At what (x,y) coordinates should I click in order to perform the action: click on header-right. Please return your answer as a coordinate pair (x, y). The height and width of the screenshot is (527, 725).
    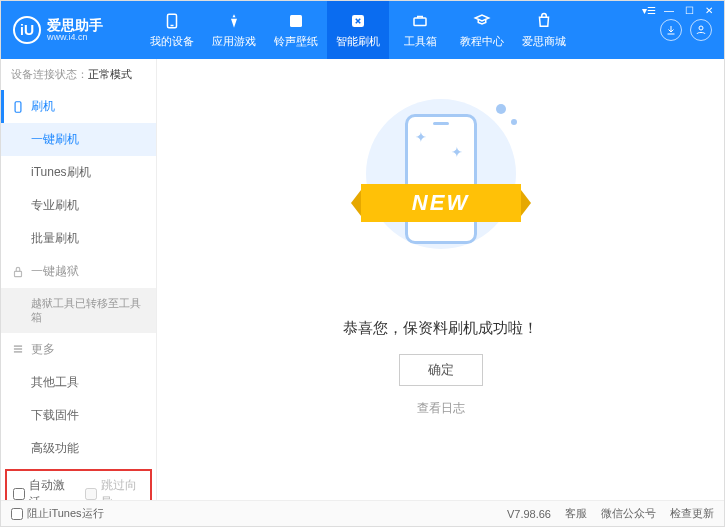
    Looking at the image, I should click on (686, 30).